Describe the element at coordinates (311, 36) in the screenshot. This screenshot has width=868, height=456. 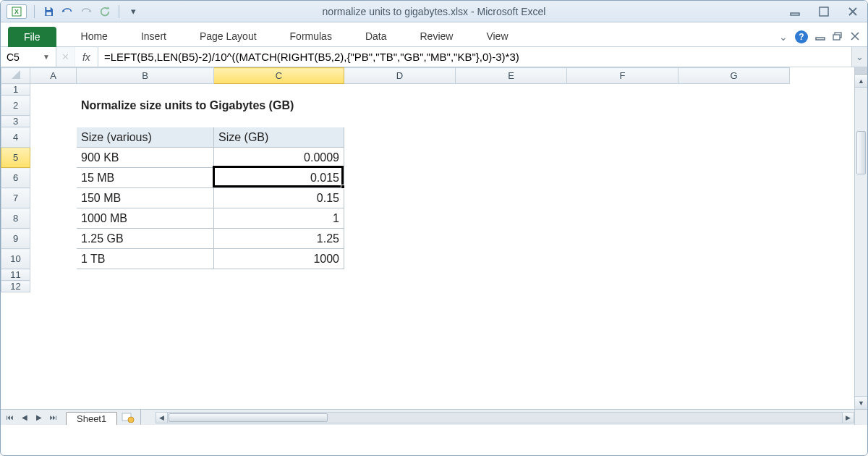
I see `tab-formulas: Formulas` at that location.